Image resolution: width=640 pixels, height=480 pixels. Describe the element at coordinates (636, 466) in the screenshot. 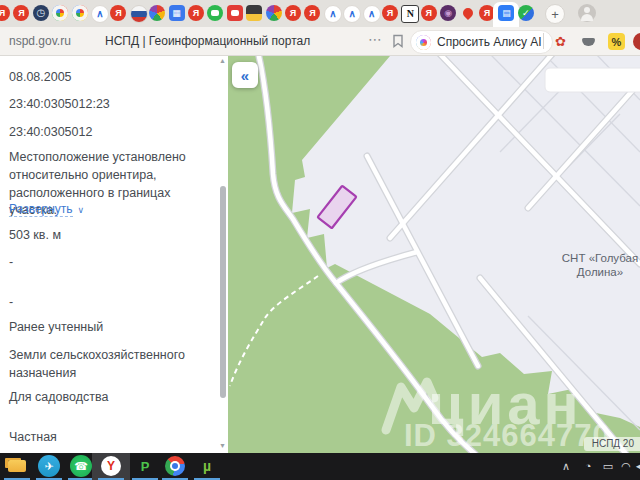

I see `tray-volume-icon: ◄)` at that location.